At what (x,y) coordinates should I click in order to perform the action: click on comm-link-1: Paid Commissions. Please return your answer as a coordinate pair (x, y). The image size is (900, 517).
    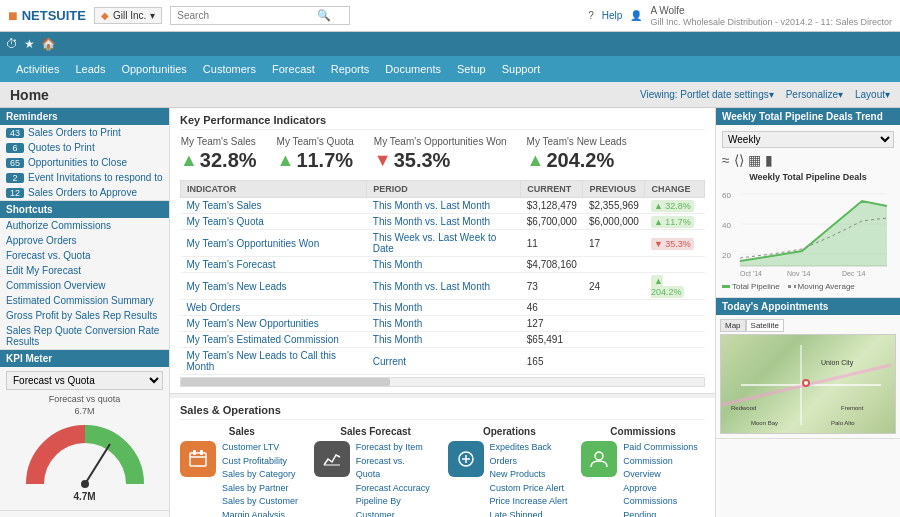
    Looking at the image, I should click on (664, 448).